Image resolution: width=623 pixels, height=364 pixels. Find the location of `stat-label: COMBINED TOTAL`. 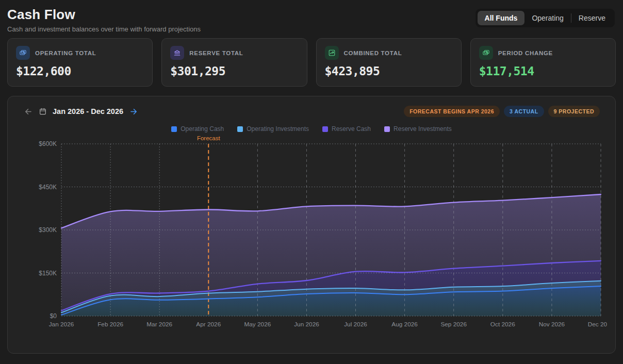

stat-label: COMBINED TOTAL is located at coordinates (373, 53).